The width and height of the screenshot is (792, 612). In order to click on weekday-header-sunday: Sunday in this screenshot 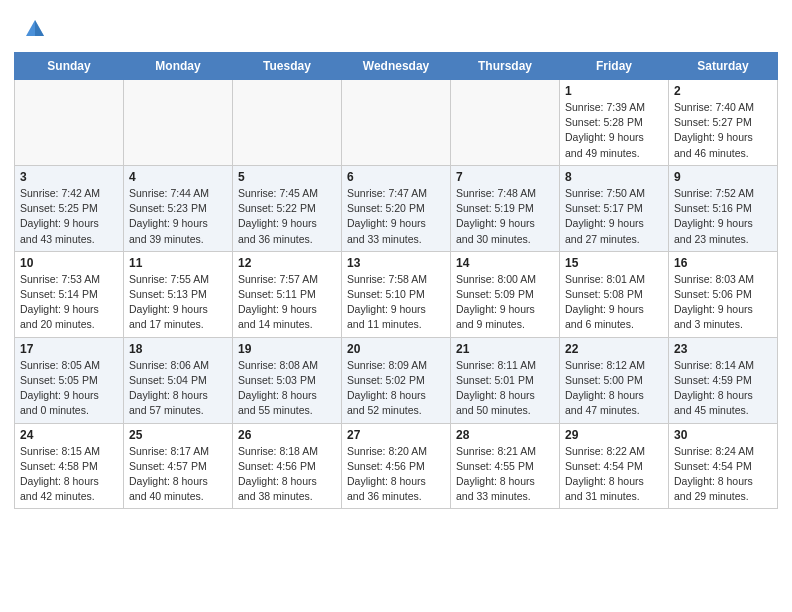, I will do `click(70, 66)`.